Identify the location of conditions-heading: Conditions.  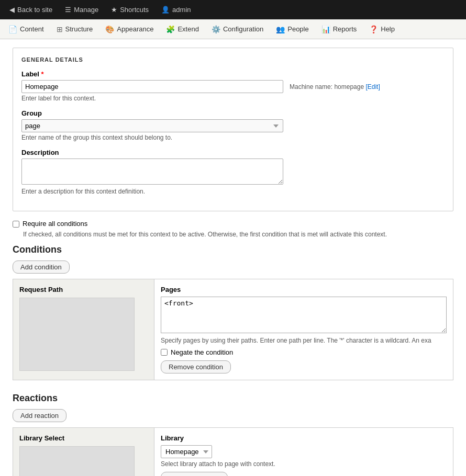
(233, 250).